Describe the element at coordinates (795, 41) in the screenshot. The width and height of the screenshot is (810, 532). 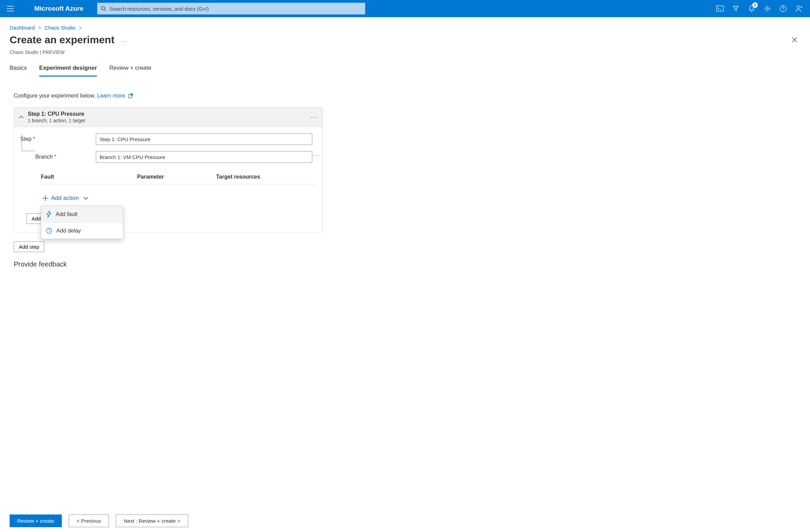
I see `close-blade-button` at that location.